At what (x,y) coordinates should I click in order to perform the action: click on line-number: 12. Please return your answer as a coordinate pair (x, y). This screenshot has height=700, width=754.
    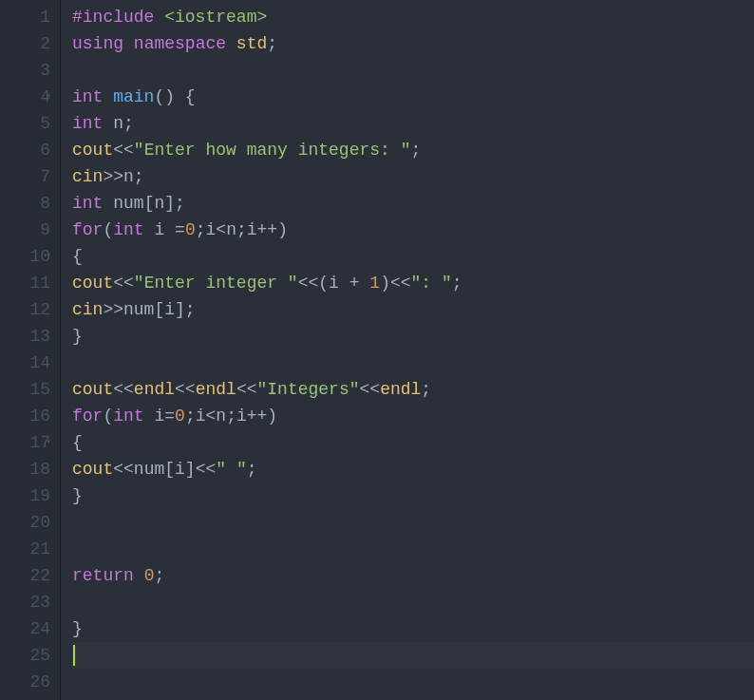
    Looking at the image, I should click on (25, 310).